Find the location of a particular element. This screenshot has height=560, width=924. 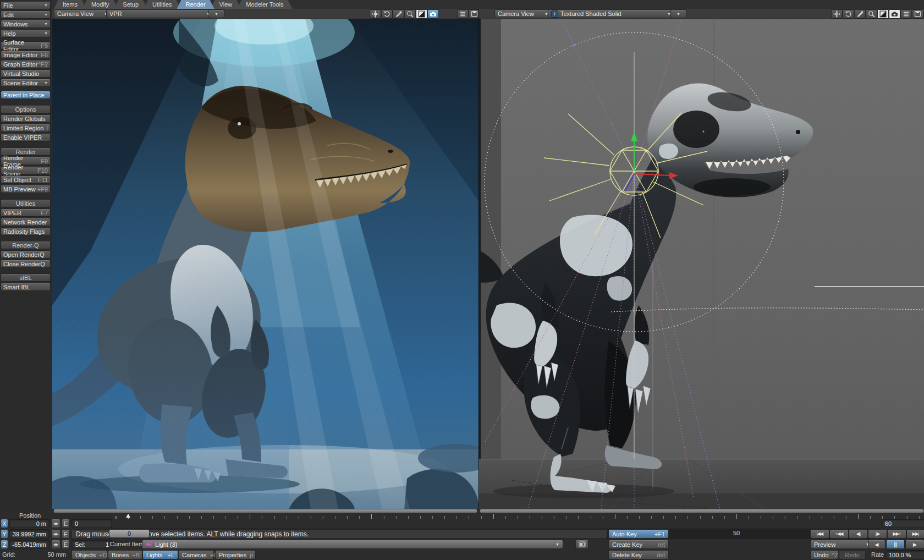

right-rotate-button is located at coordinates (848, 14).